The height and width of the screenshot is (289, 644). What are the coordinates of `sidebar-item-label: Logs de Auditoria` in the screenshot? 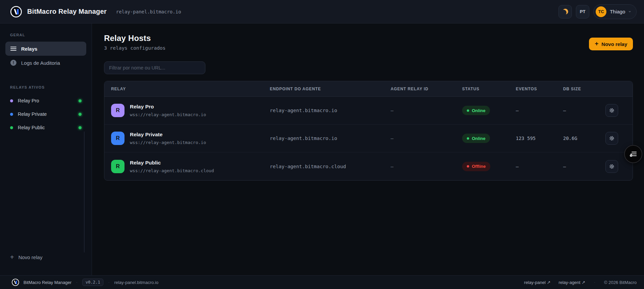 It's located at (41, 63).